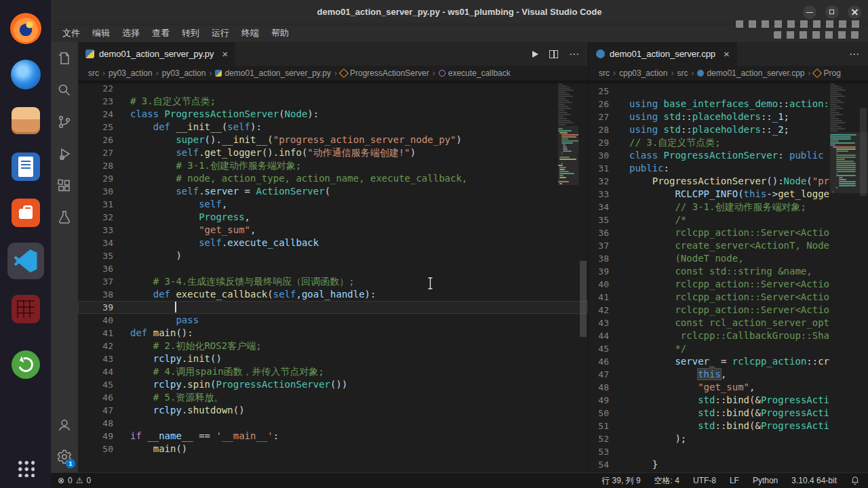 This screenshot has height=488, width=868. What do you see at coordinates (101, 33) in the screenshot?
I see `menu-item: 编辑` at bounding box center [101, 33].